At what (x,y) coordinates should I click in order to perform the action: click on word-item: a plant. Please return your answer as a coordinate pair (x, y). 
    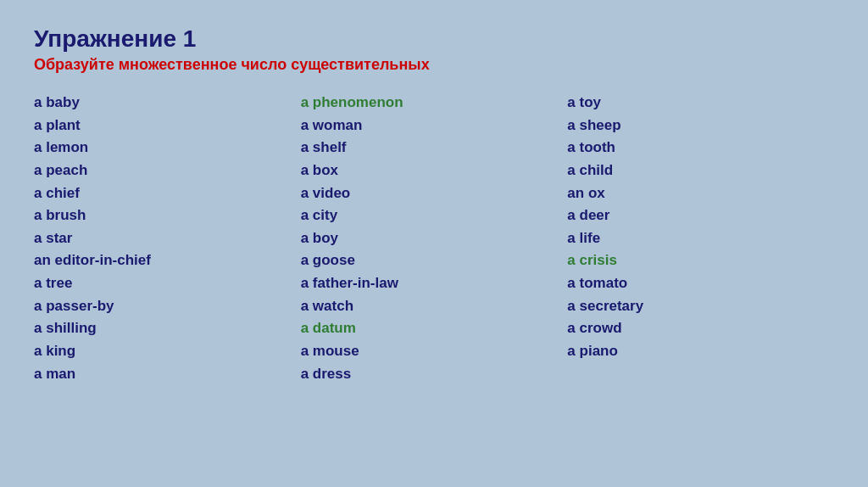
    Looking at the image, I should click on (168, 126).